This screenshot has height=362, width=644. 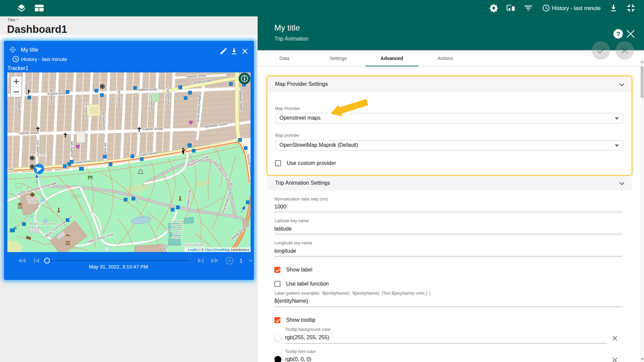 What do you see at coordinates (194, 245) in the screenshot?
I see `svg-text: Robin Williams` at bounding box center [194, 245].